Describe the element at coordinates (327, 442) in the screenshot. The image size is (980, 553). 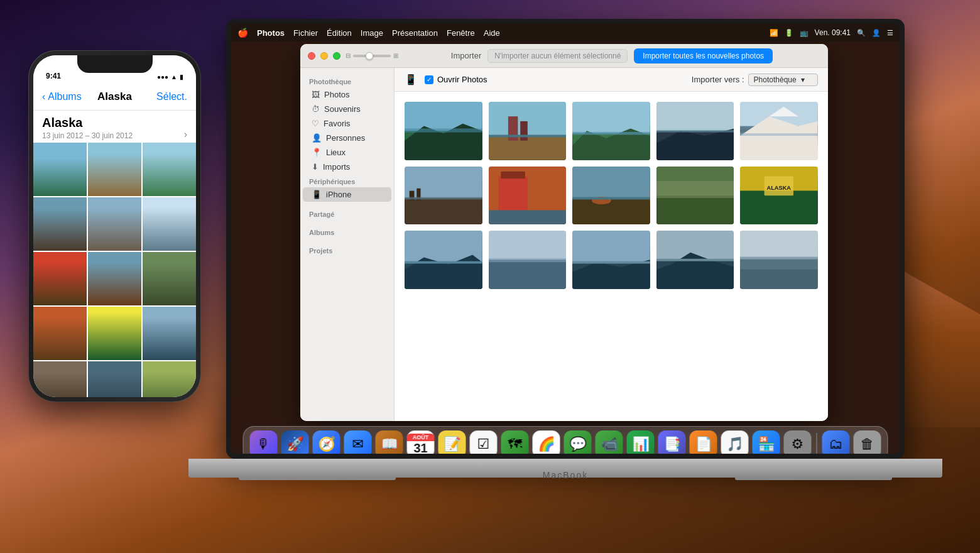
I see `dock-safari: 🧭` at that location.